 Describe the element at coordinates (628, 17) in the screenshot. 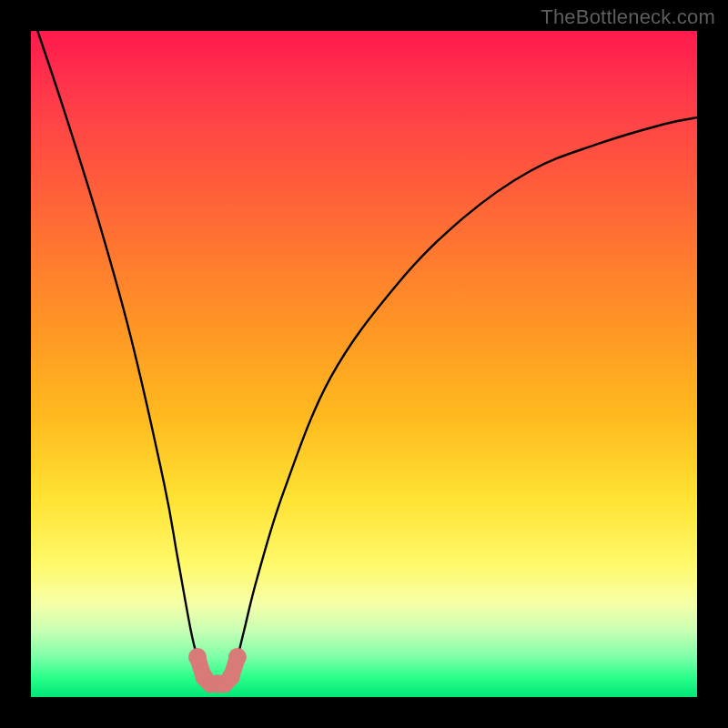

I see `watermark-text: TheBottleneck.com` at that location.